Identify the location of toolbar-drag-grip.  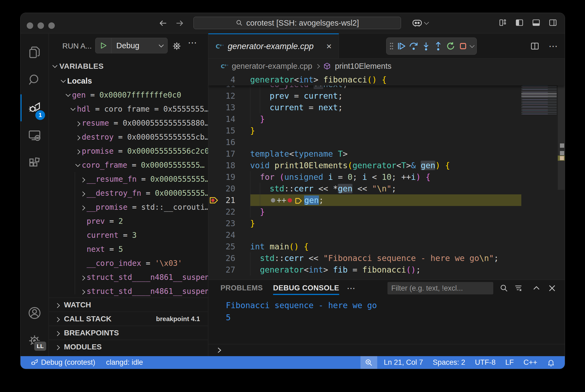
(392, 46).